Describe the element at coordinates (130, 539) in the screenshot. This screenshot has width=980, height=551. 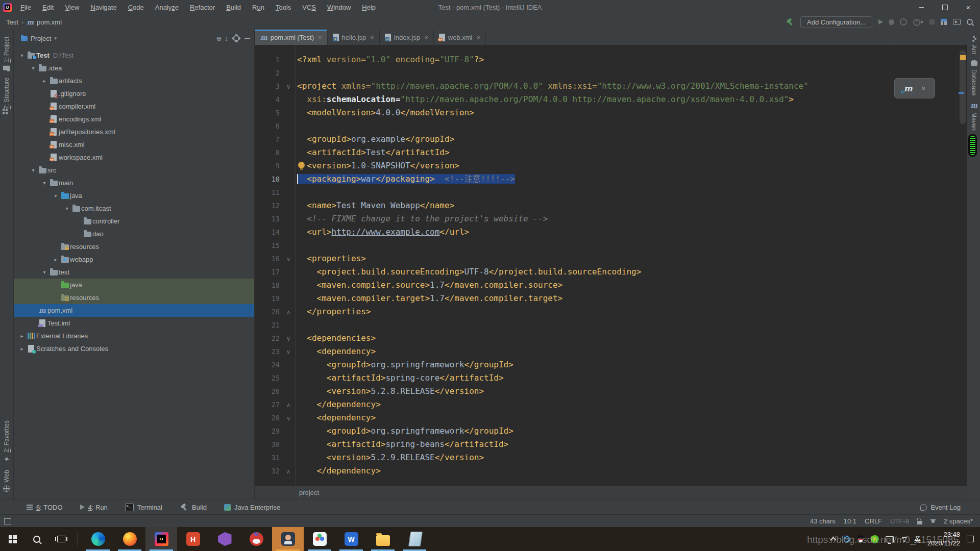
I see `taskbar-app-firefox` at that location.